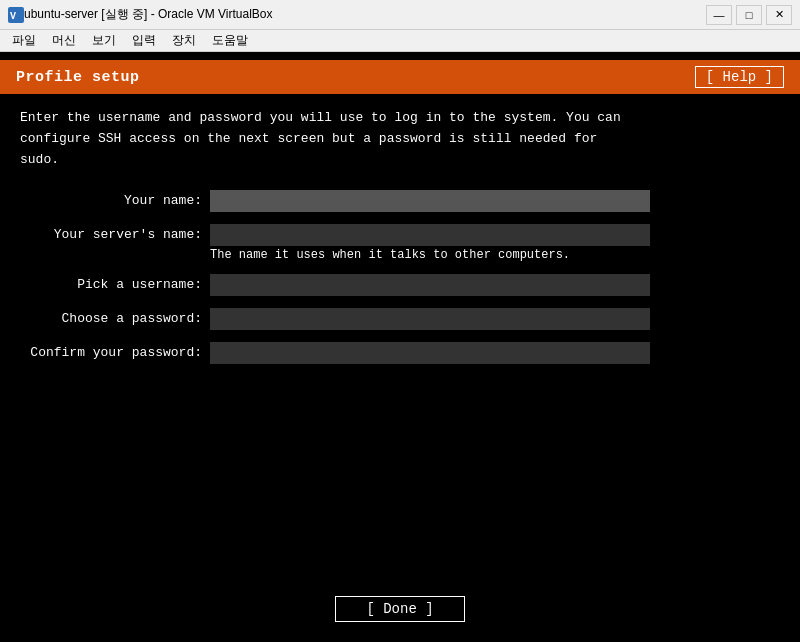 The width and height of the screenshot is (800, 642). Describe the element at coordinates (400, 139) in the screenshot. I see `description-text: Enter the username and password you will…` at that location.